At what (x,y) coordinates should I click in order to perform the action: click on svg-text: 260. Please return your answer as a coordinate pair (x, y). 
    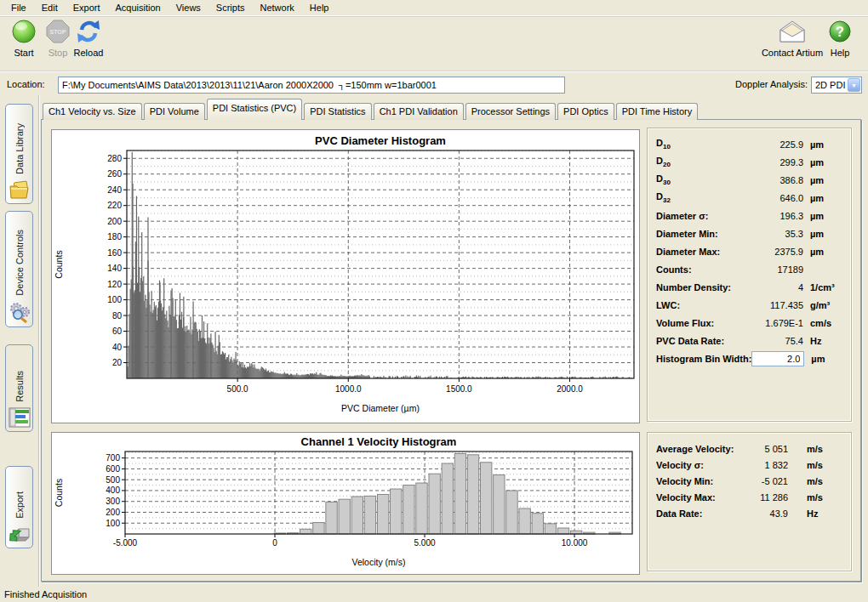
    Looking at the image, I should click on (114, 173).